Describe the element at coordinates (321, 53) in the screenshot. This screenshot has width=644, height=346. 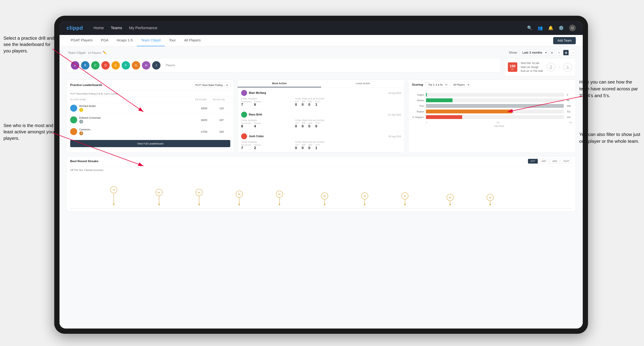
I see `team-header: Team Clippd 14 Players ✏️ Show: Last 3 m…` at that location.